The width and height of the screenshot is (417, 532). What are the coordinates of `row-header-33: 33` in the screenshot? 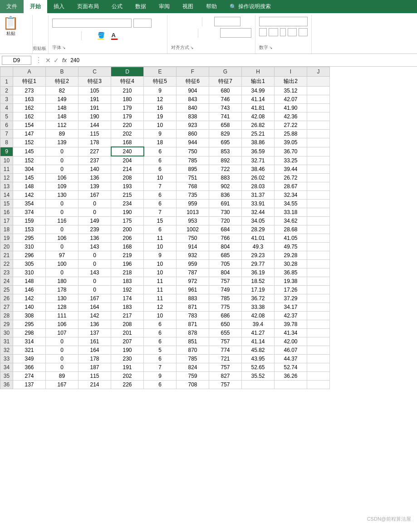 It's located at (7, 359).